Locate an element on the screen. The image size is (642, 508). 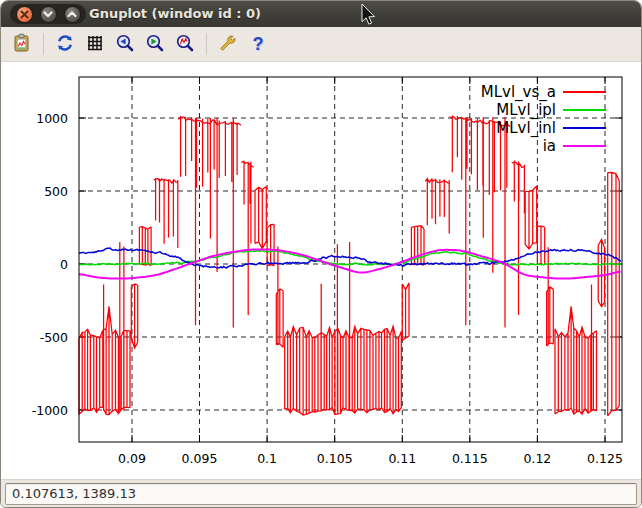
zoom-next-button is located at coordinates (155, 44).